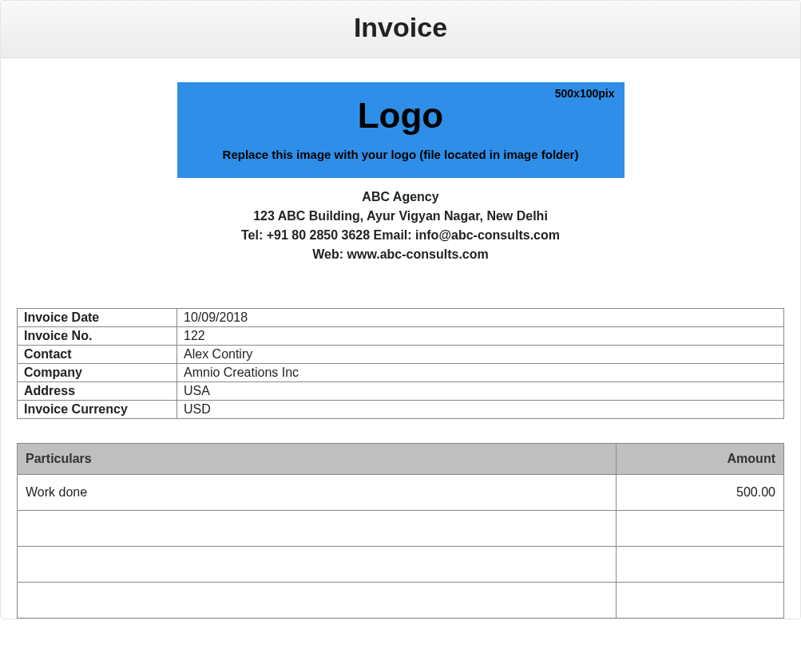 The width and height of the screenshot is (801, 672). What do you see at coordinates (481, 337) in the screenshot?
I see `meta-value-no: 122` at bounding box center [481, 337].